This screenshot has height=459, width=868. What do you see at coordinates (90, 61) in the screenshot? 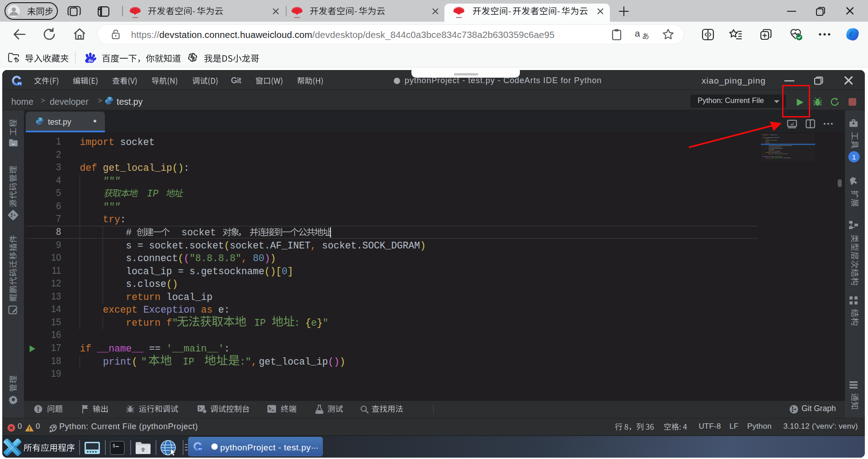
I see `svg-text: du` at bounding box center [90, 61].